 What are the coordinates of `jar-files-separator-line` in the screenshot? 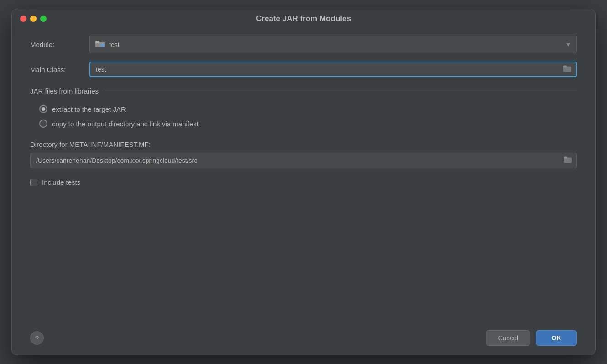 It's located at (341, 91).